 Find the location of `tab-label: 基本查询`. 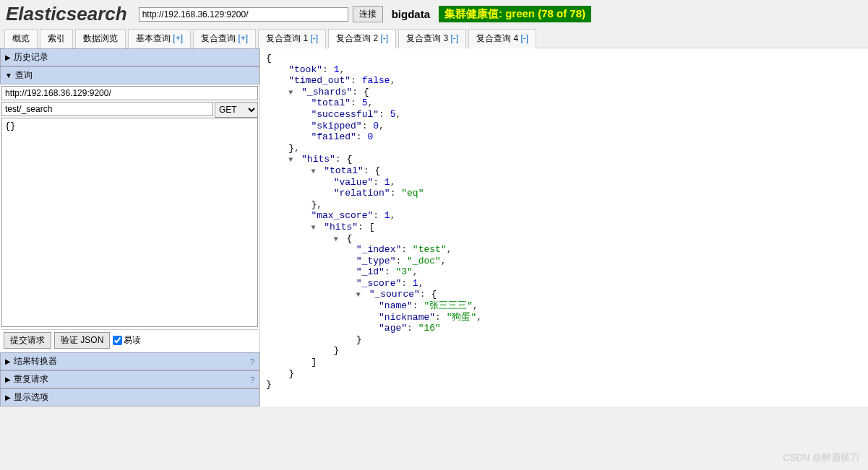

tab-label: 基本查询 is located at coordinates (153, 38).